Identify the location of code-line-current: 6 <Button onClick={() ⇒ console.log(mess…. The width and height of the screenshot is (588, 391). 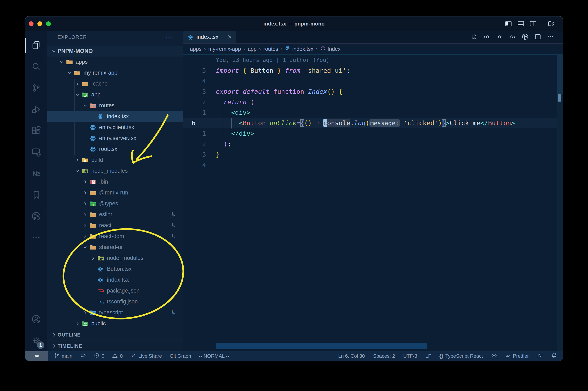
(373, 123).